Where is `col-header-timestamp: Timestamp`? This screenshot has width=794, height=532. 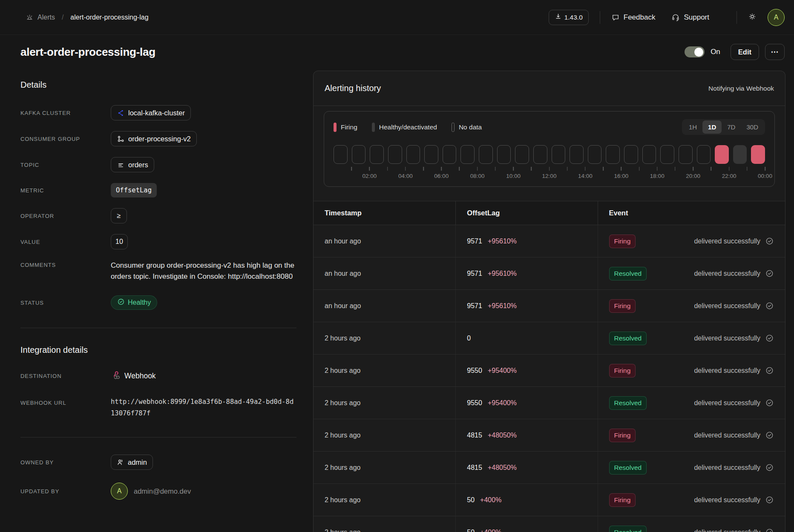 col-header-timestamp: Timestamp is located at coordinates (385, 213).